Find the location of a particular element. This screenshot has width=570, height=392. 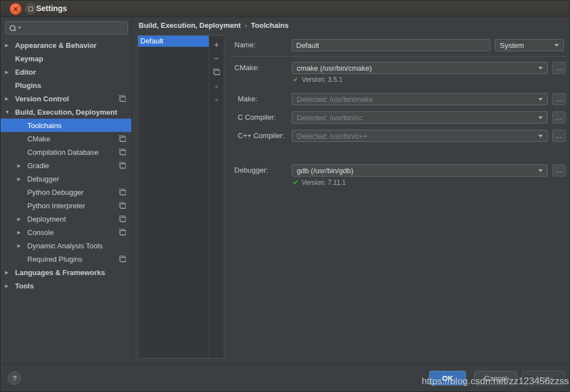

c-compiler-dropdown: Detected: /usr/bin/cc is located at coordinates (420, 117).